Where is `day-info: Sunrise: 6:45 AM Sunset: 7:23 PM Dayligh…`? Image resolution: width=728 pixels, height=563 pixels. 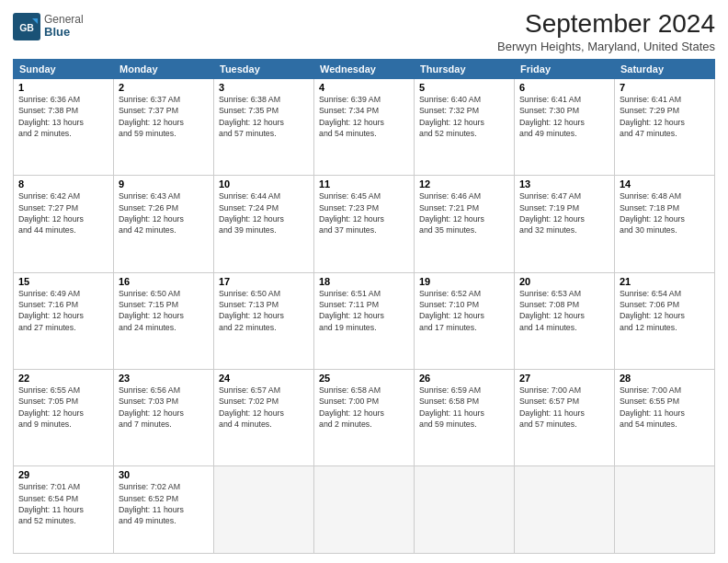
day-info: Sunrise: 6:45 AM Sunset: 7:23 PM Dayligh… is located at coordinates (364, 213).